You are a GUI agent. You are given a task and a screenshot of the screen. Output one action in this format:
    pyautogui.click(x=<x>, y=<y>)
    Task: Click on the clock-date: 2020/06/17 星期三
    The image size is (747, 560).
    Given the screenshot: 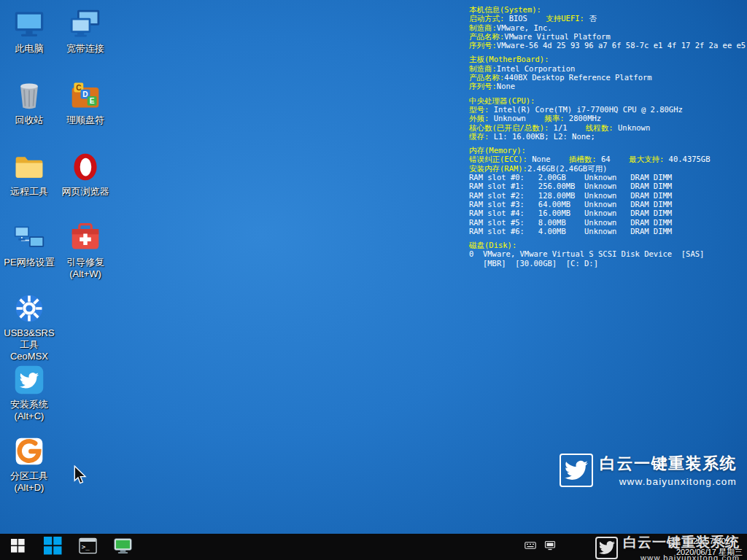 What is the action you would take?
    pyautogui.click(x=709, y=552)
    